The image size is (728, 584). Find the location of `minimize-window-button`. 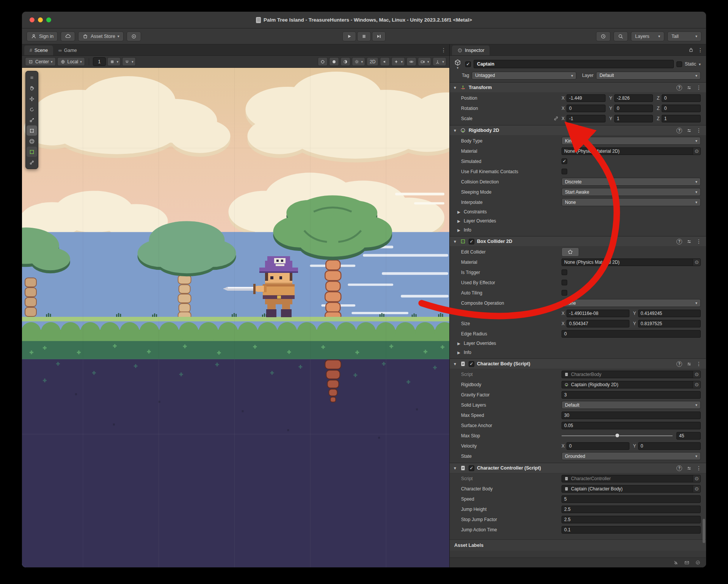

minimize-window-button is located at coordinates (40, 20).